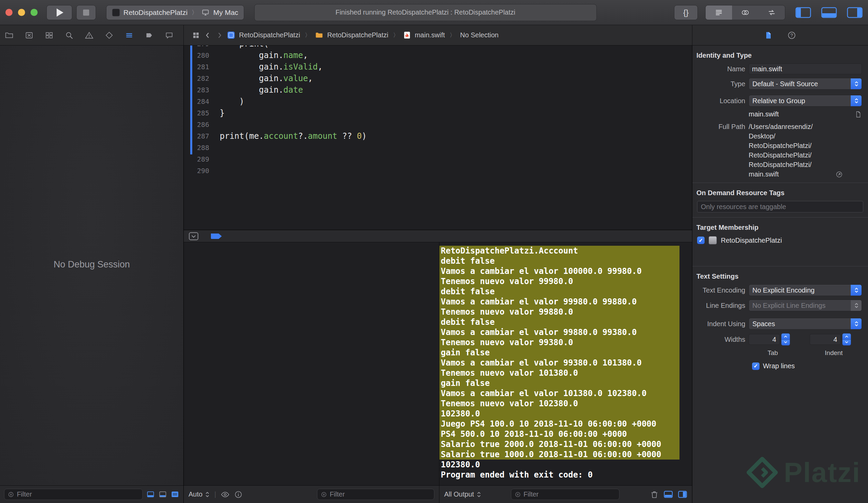 Image resolution: width=868 pixels, height=503 pixels. What do you see at coordinates (375, 494) in the screenshot?
I see `variables-filter-field` at bounding box center [375, 494].